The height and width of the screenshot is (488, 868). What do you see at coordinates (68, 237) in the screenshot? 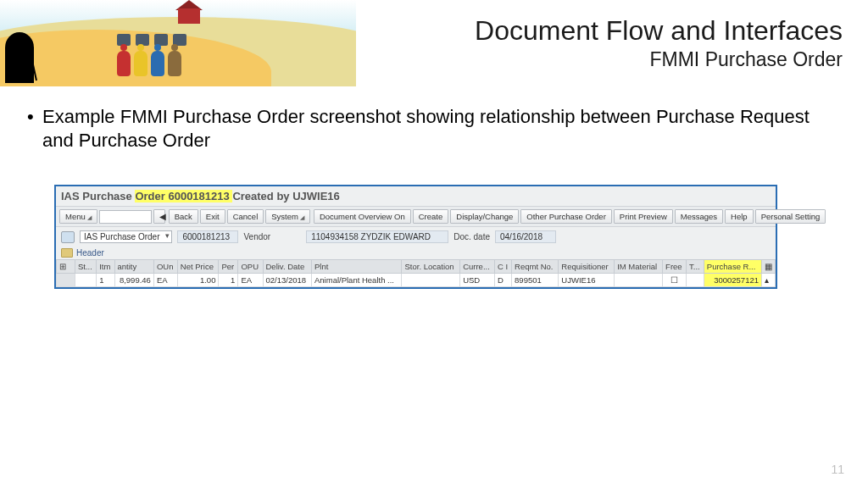
I see `cart-icon` at bounding box center [68, 237].